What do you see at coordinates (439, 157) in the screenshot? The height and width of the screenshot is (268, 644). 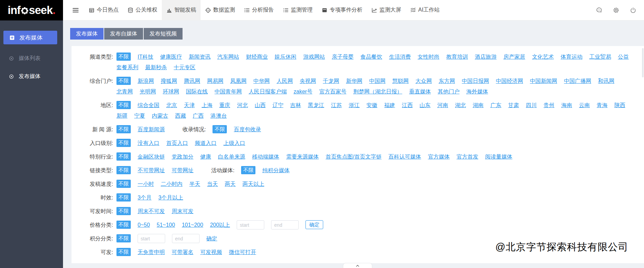 I see `filter-option: 官方媒体` at bounding box center [439, 157].